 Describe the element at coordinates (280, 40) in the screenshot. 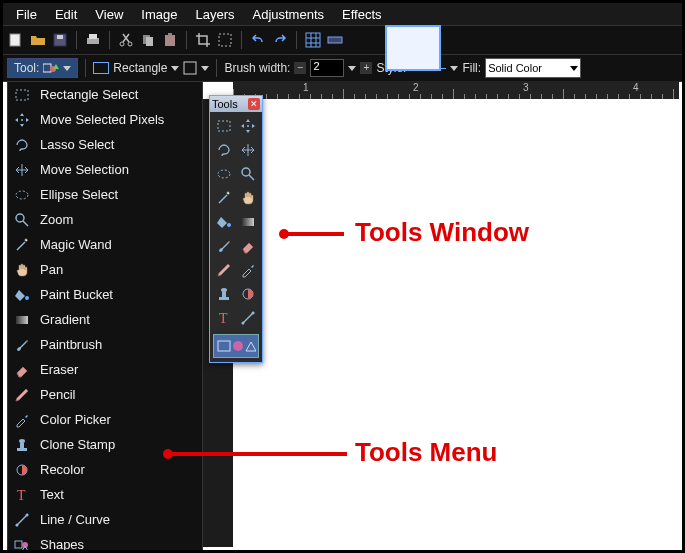

I see `redo-icon` at that location.